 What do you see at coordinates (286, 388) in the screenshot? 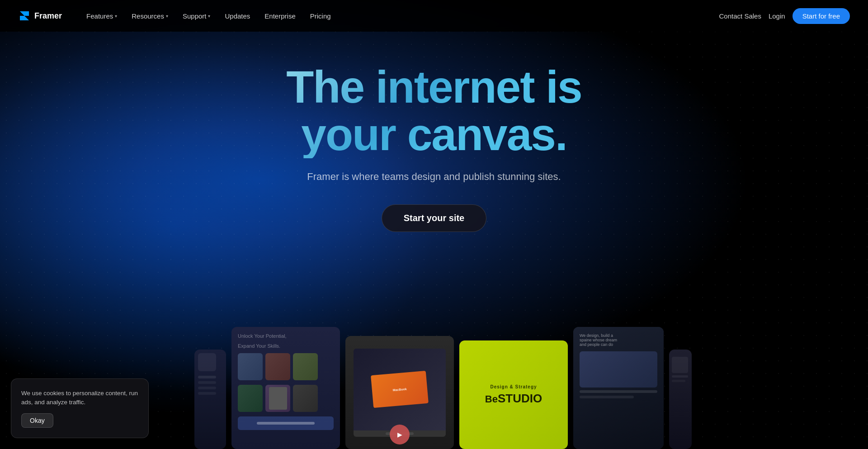
I see `showcase-card-profile: Unlock Your Potential, Expand Your Skill…` at bounding box center [286, 388].